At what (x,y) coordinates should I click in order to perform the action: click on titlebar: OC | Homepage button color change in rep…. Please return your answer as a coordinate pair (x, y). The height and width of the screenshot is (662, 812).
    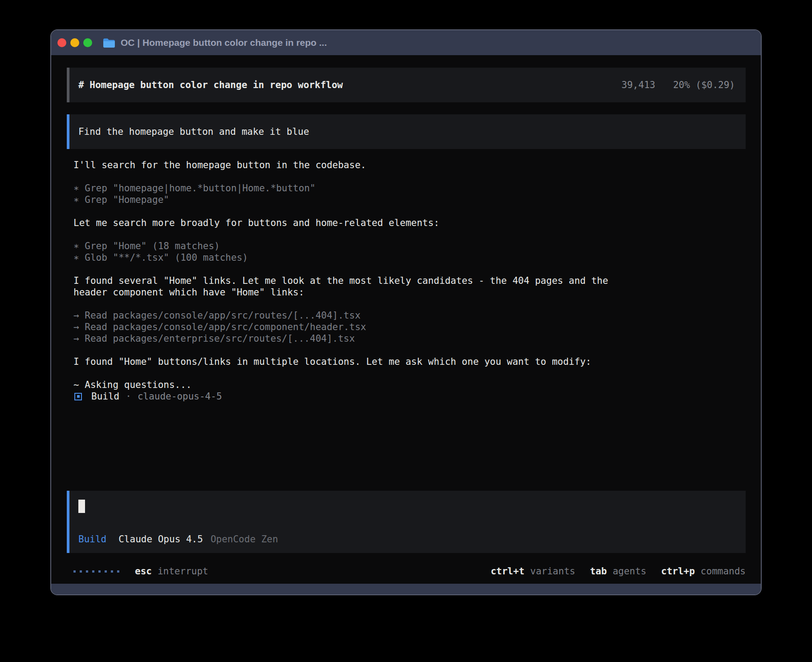
    Looking at the image, I should click on (406, 43).